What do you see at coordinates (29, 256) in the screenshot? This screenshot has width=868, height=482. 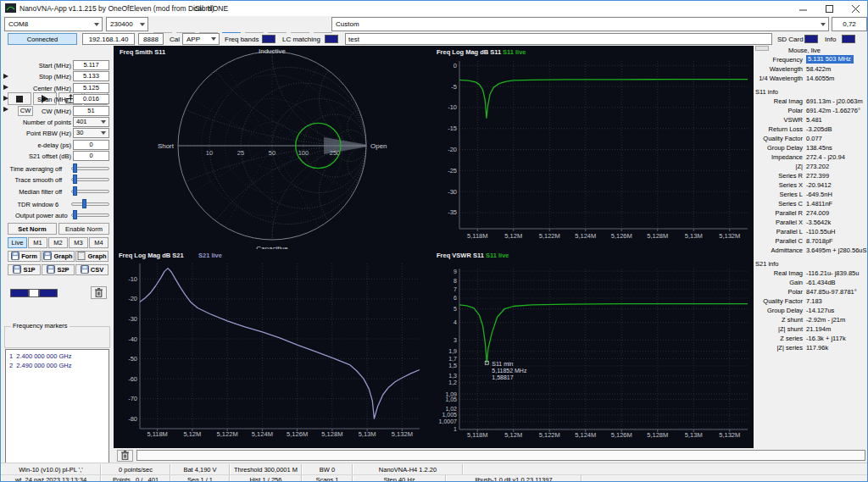 I see `button-label: Form` at bounding box center [29, 256].